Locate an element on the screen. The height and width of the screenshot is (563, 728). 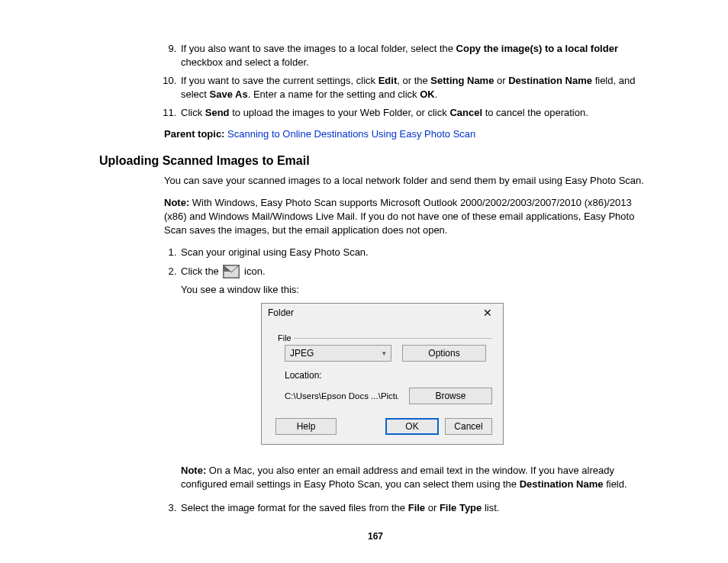
intro-text: You can save your scanned images to a lo… is located at coordinates (407, 181).